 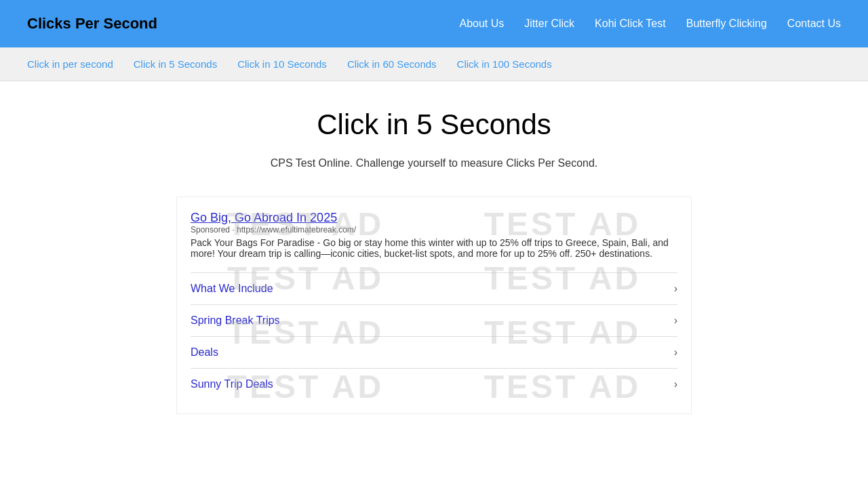 What do you see at coordinates (814, 24) in the screenshot?
I see `nav-link-contact-us: Contact Us` at bounding box center [814, 24].